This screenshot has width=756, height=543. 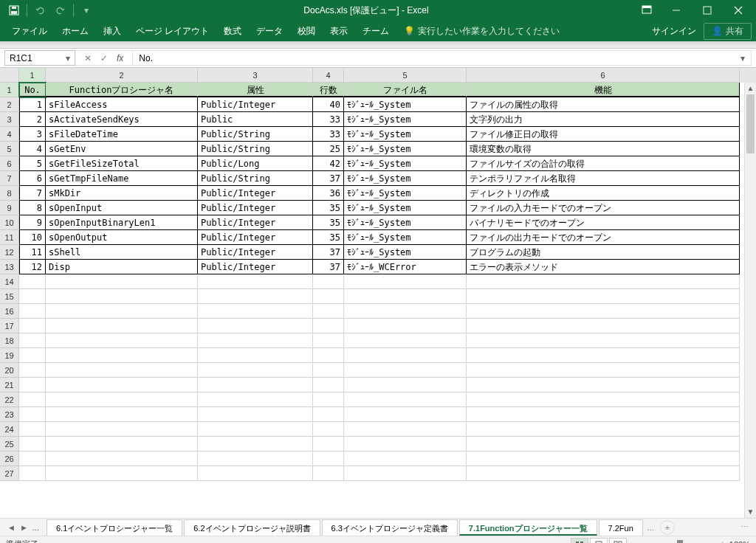 I want to click on cell-header-name: Functionプロシージャ名, so click(x=122, y=90).